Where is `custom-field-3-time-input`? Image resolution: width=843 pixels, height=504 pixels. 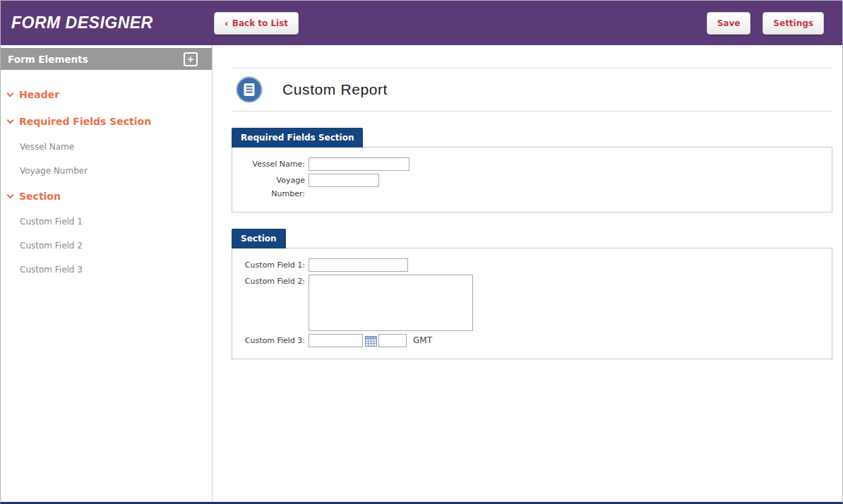 custom-field-3-time-input is located at coordinates (393, 340).